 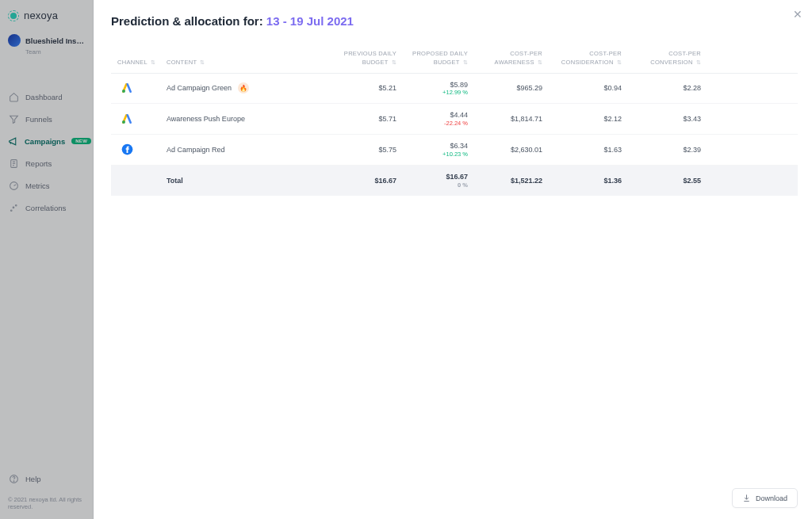 I want to click on cp-awareness: $965.29, so click(x=505, y=88).